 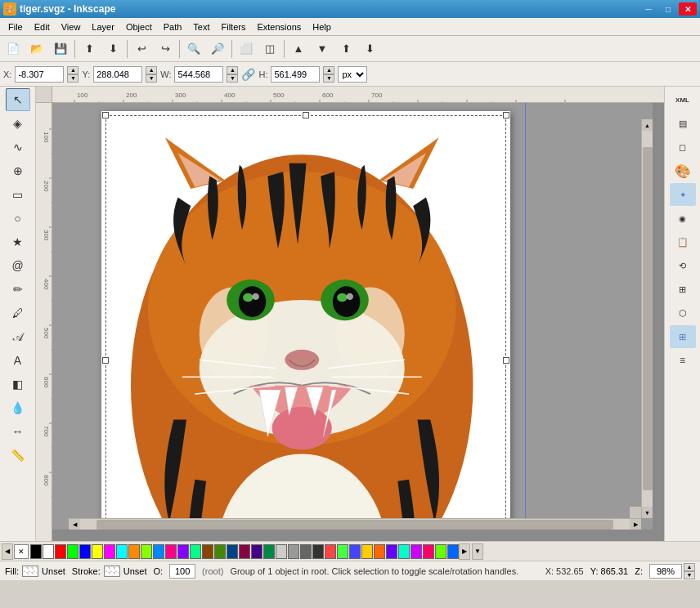 What do you see at coordinates (306, 552) in the screenshot?
I see `color-swatch-darkgray` at bounding box center [306, 552].